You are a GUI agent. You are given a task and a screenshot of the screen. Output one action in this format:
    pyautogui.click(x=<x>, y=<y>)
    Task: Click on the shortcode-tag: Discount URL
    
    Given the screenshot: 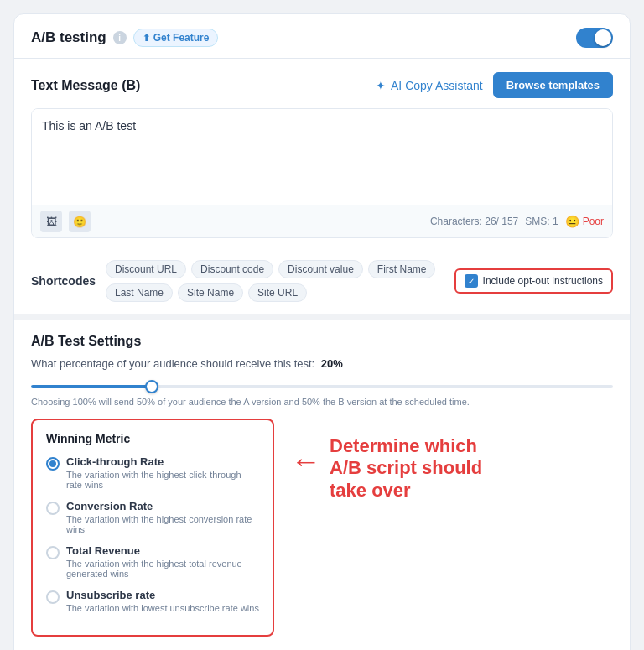 What is the action you would take?
    pyautogui.click(x=146, y=269)
    